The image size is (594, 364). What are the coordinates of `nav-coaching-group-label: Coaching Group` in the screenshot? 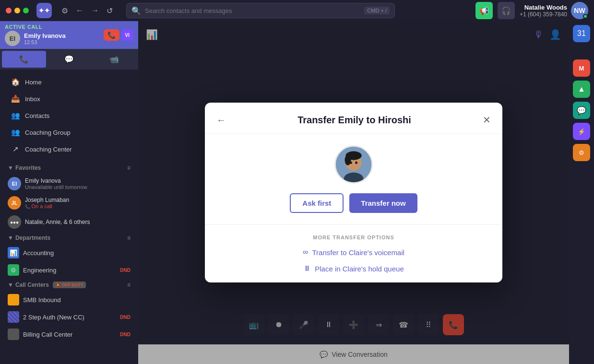 It's located at (48, 132).